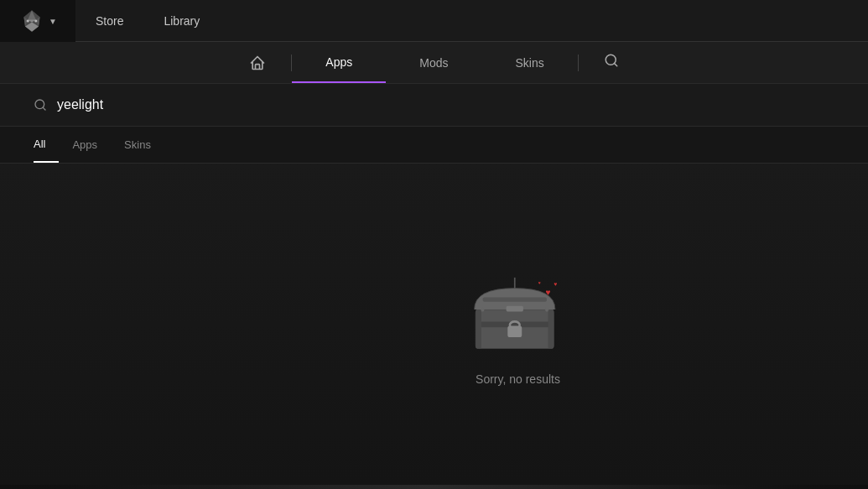 The height and width of the screenshot is (489, 868). I want to click on skins-sec-nav-item: Skins, so click(529, 62).